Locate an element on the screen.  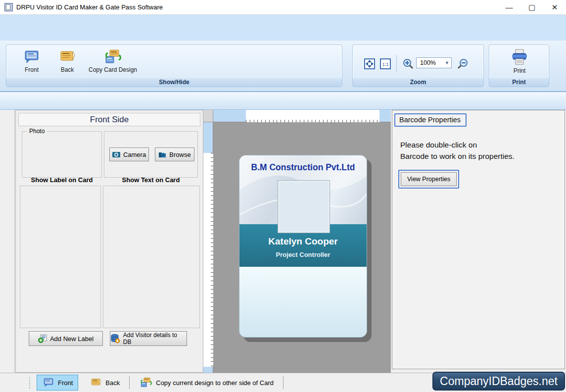
title-bar: DRPU Visitor ID Card Maker & Gate Pass S… is located at coordinates (283, 7).